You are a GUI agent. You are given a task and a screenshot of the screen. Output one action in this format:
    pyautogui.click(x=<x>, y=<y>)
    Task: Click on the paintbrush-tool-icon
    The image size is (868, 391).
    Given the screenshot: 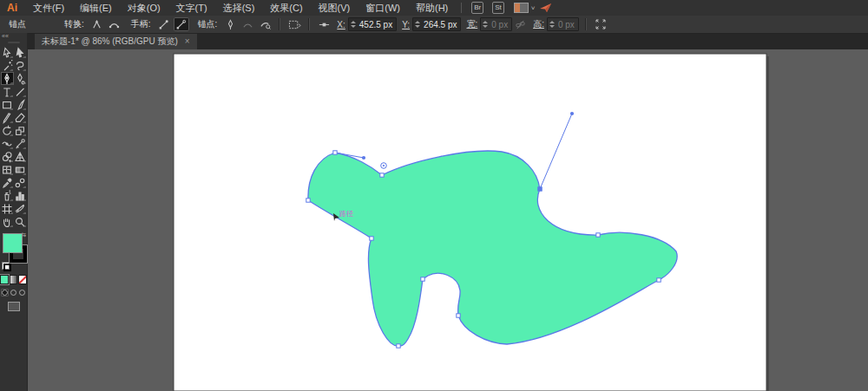 What is the action you would take?
    pyautogui.click(x=20, y=105)
    